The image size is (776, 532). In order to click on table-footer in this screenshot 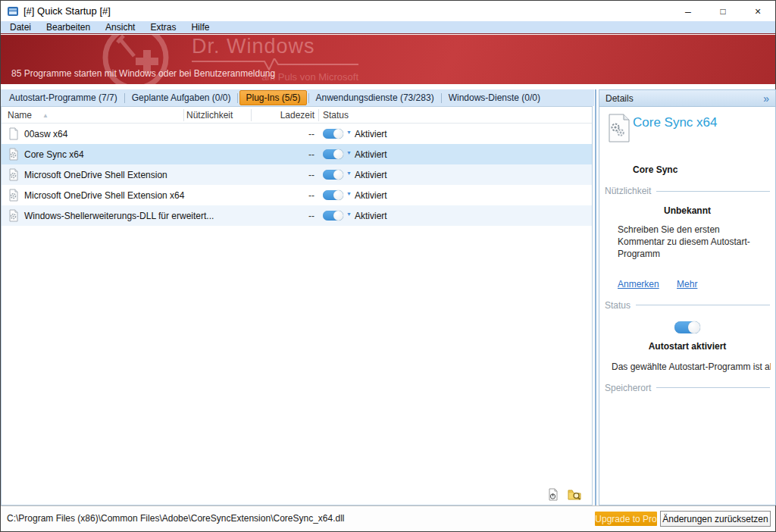, I will do `click(297, 495)`.